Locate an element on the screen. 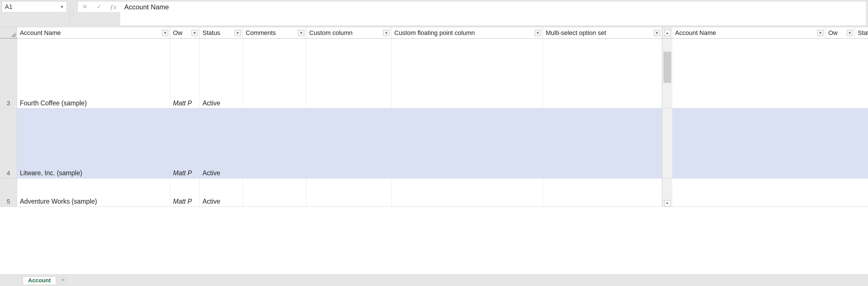 The height and width of the screenshot is (286, 868). scroll-thumb is located at coordinates (667, 67).